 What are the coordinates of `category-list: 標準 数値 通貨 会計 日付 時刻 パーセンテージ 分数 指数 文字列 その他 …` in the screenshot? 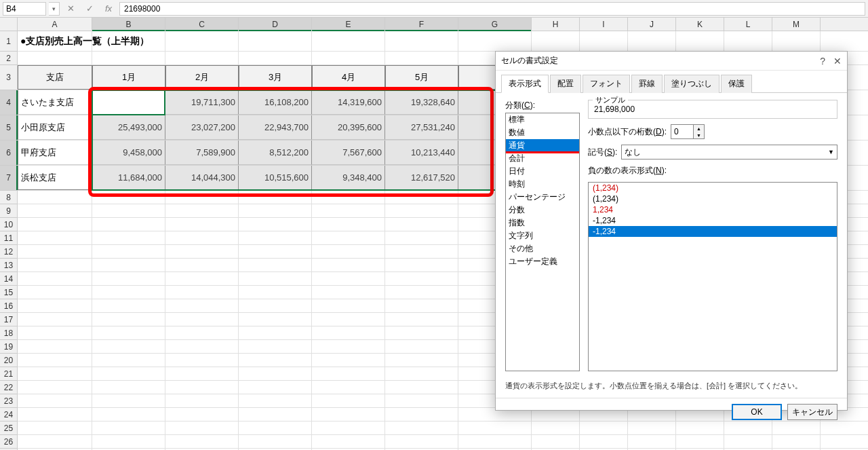 It's located at (542, 242).